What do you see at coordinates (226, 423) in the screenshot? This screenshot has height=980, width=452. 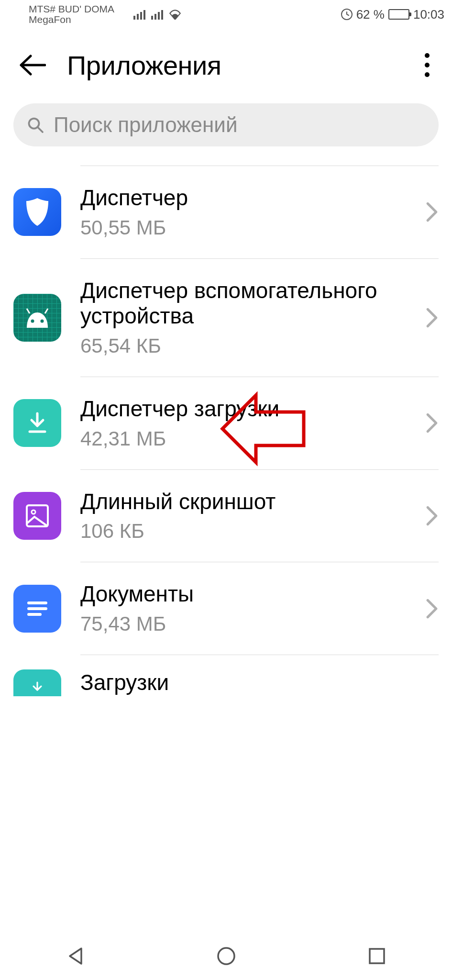 I see `app-row-download-manager: Диспетчер загрузки 42,31 МБ` at bounding box center [226, 423].